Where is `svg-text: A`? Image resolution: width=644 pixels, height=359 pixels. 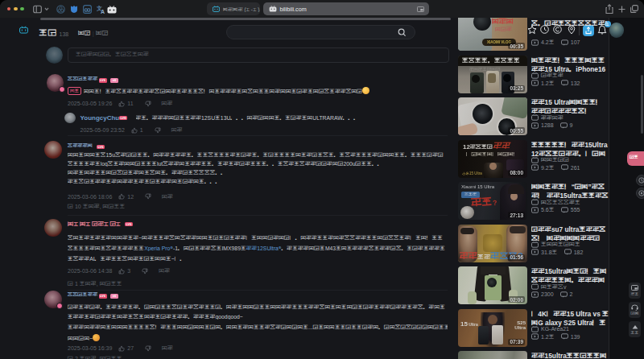 svg-text: A is located at coordinates (103, 11).